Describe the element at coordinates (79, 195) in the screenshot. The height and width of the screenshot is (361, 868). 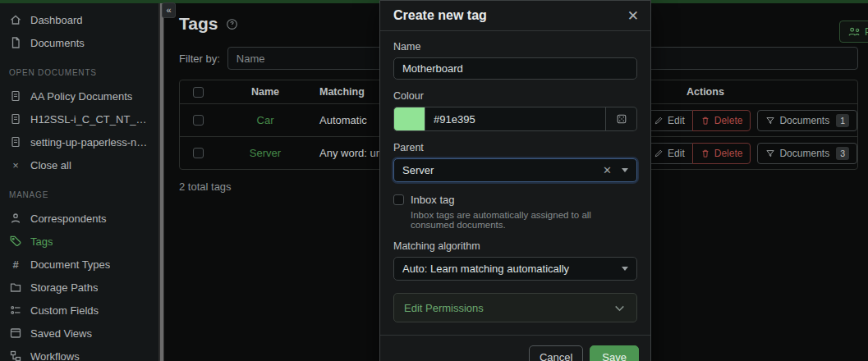
I see `sidebar-section-manage: Manage` at that location.